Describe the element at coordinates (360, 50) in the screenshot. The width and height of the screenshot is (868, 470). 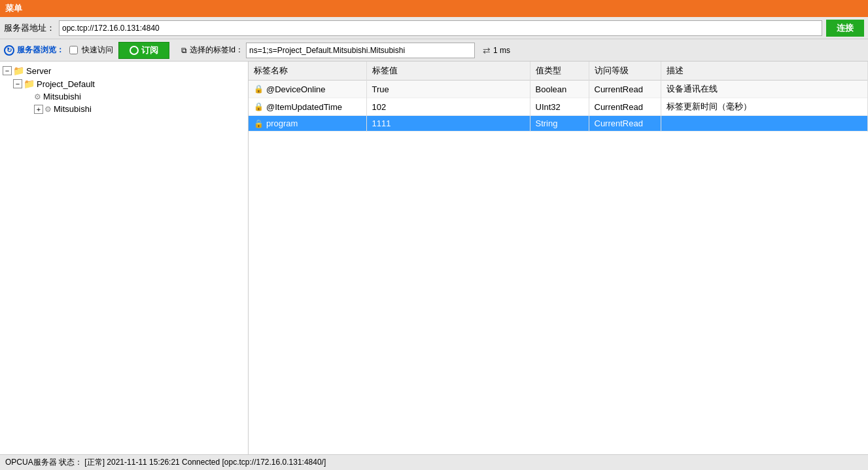
I see `tag-id-input` at that location.